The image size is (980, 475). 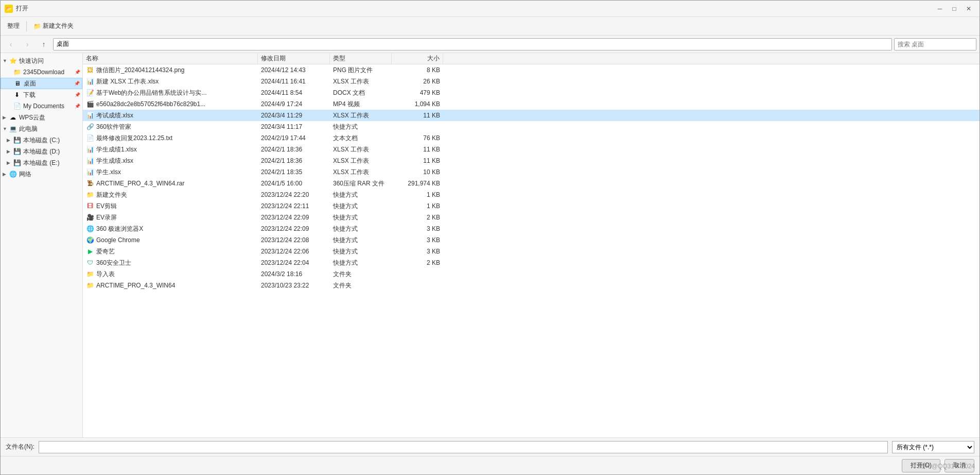 I want to click on minimize-button: ─, so click(x=940, y=9).